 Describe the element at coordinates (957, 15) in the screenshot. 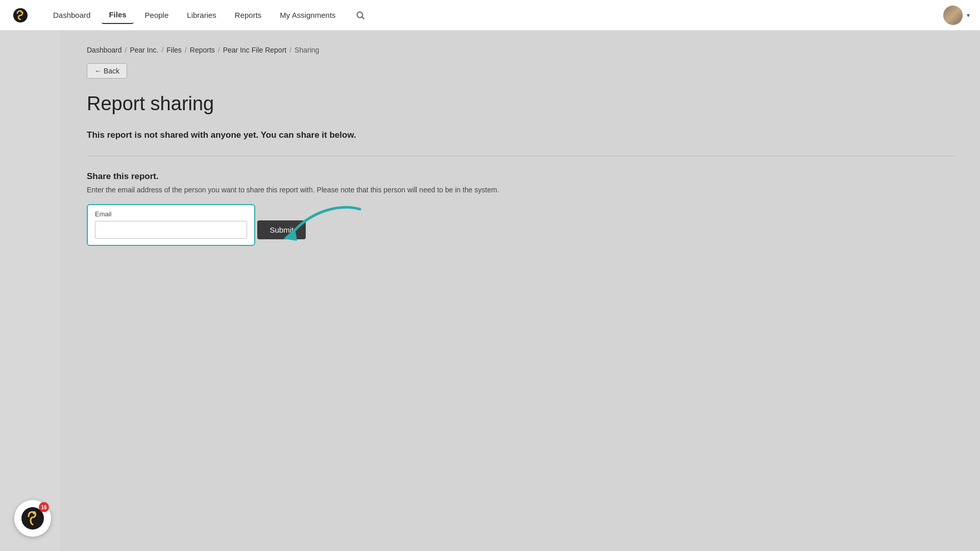

I see `navbar-right: ▾` at that location.